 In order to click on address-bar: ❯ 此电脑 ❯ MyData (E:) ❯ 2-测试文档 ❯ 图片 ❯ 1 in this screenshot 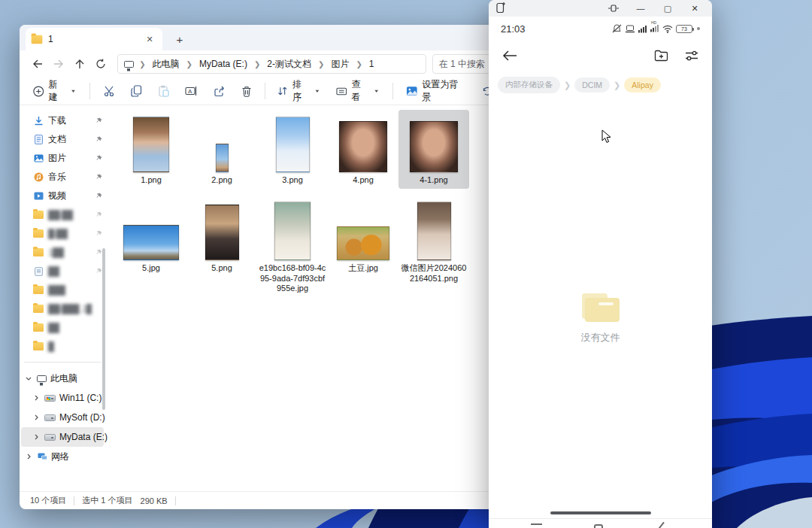, I will do `click(272, 64)`.